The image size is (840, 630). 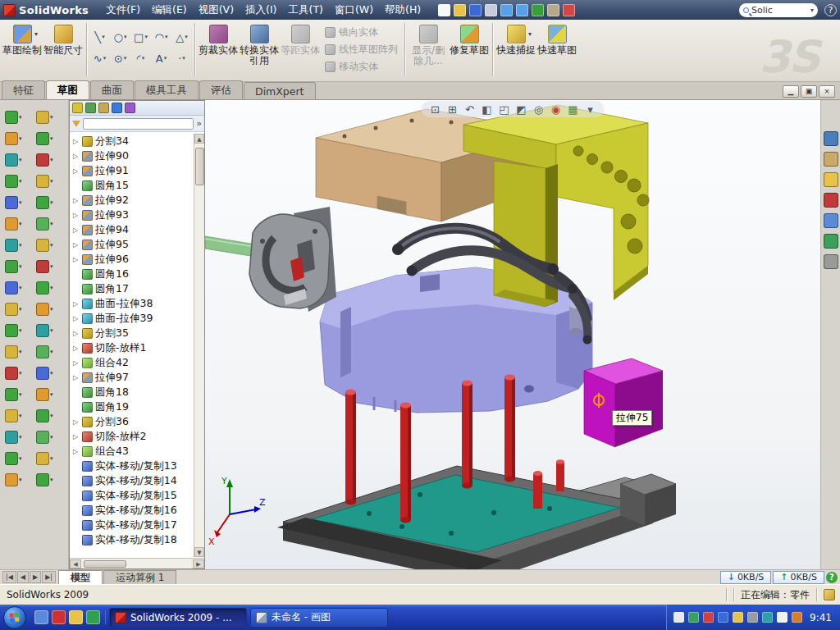 What do you see at coordinates (832, 578) in the screenshot?
I see `monitor-help-icon: ?` at bounding box center [832, 578].